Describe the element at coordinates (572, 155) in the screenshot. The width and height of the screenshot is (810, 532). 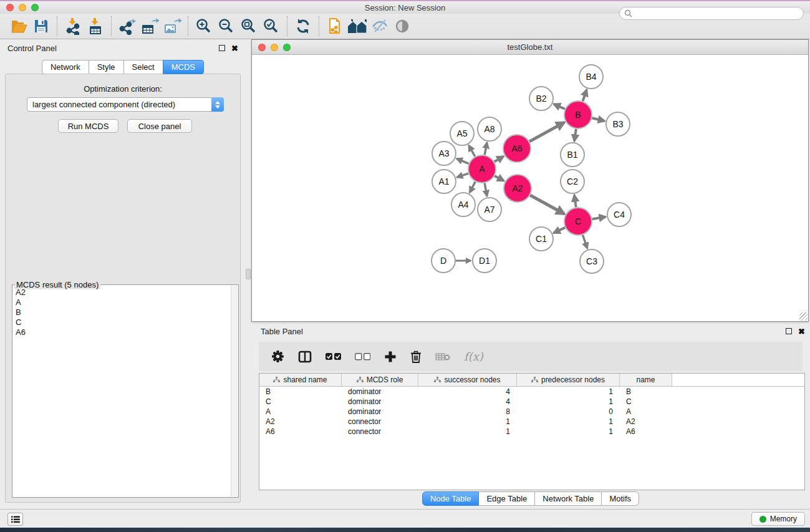
I see `graph-node-B1: B1` at that location.